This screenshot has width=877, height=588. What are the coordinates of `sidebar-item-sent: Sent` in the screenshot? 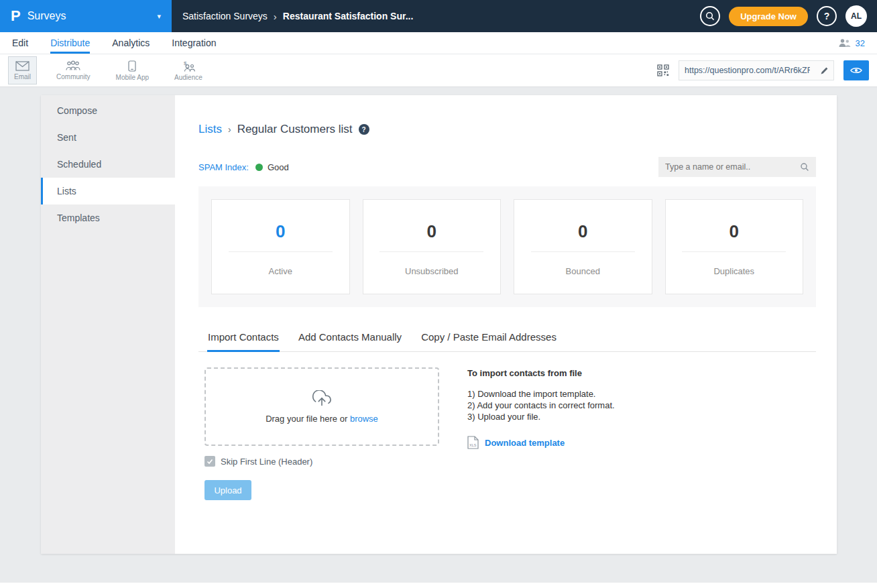 It's located at (108, 137).